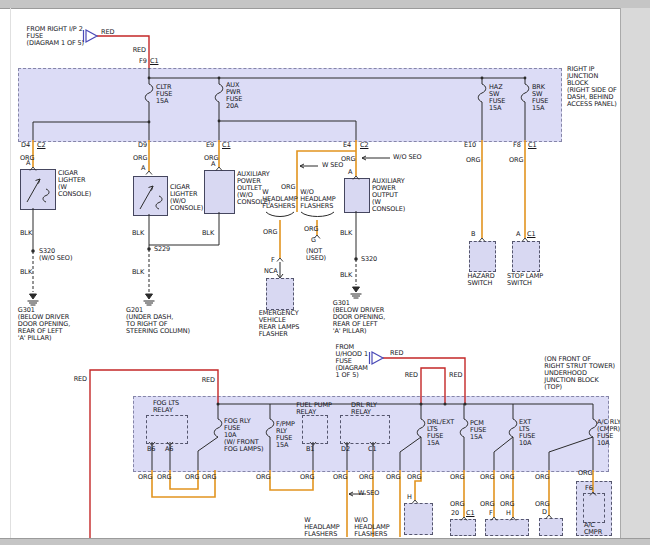 The image size is (650, 545). Describe the element at coordinates (150, 196) in the screenshot. I see `cigar-lighter-wo-console-box` at that location.